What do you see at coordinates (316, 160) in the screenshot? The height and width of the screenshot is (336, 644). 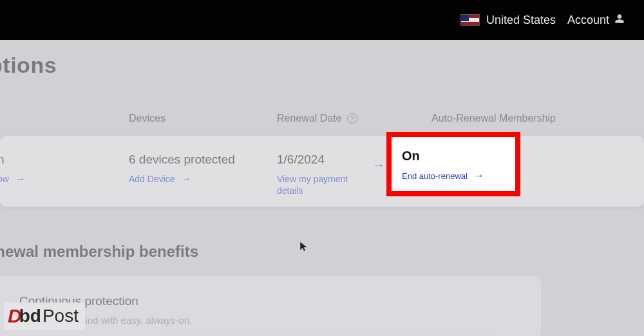 I see `renewal-date: 1/6/2024` at bounding box center [316, 160].